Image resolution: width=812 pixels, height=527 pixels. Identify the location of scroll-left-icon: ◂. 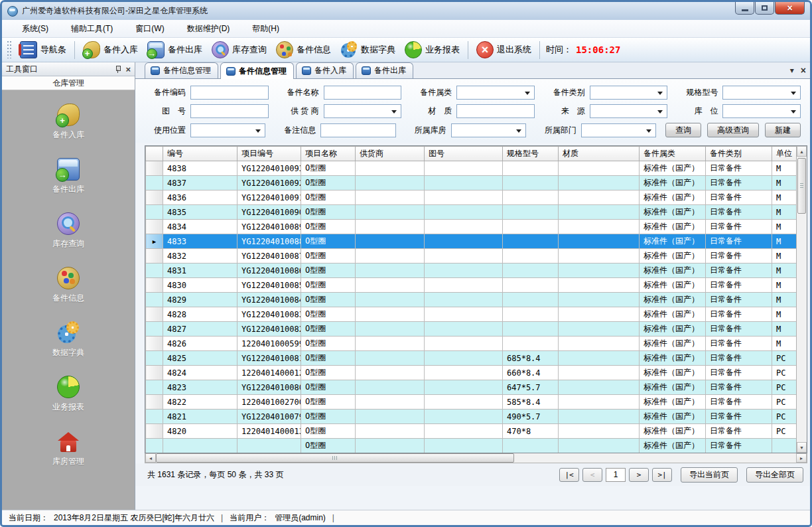
(151, 458).